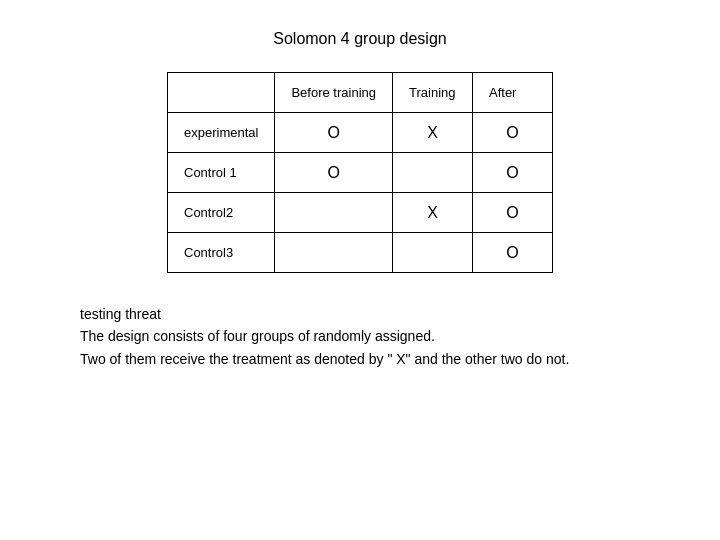  Describe the element at coordinates (513, 253) in the screenshot. I see `cell-ctrl3-after: O` at that location.